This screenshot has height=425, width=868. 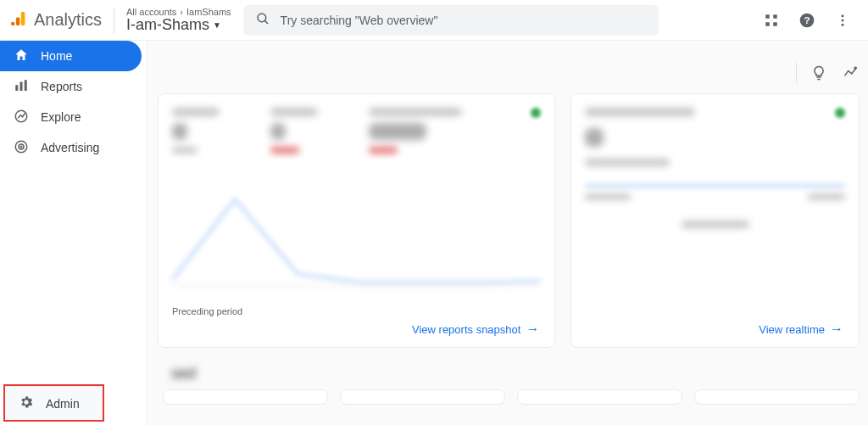 What do you see at coordinates (771, 20) in the screenshot?
I see `apps-icon` at bounding box center [771, 20].